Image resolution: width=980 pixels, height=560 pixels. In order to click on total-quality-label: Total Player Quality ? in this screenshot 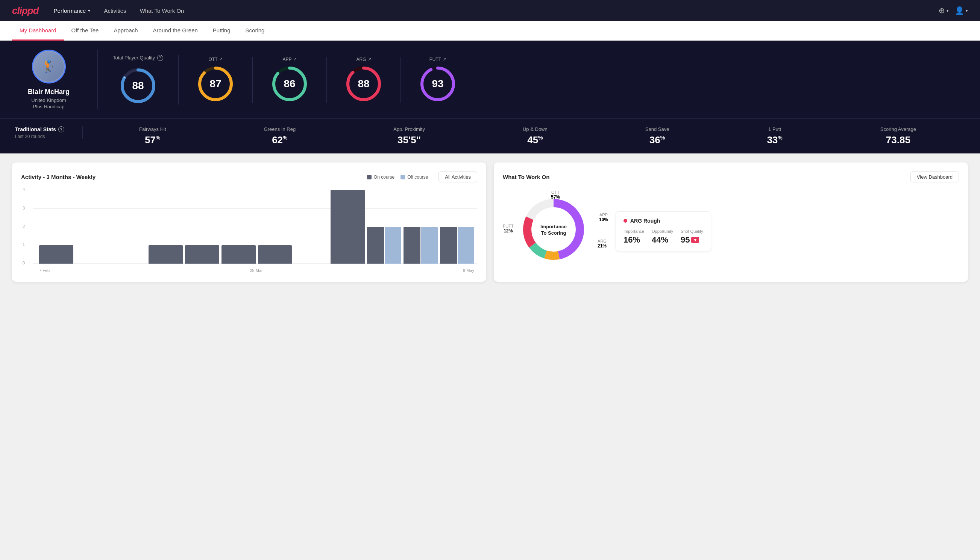, I will do `click(138, 58)`.